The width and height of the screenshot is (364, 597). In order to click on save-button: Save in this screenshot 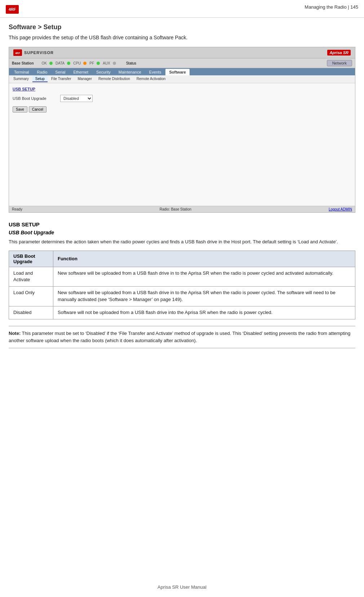, I will do `click(20, 110)`.